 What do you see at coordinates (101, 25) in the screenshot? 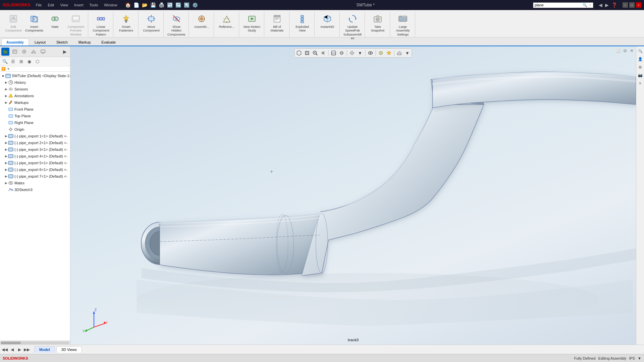
I see `linear-pattern-button: Linear Component Pattern` at bounding box center [101, 25].